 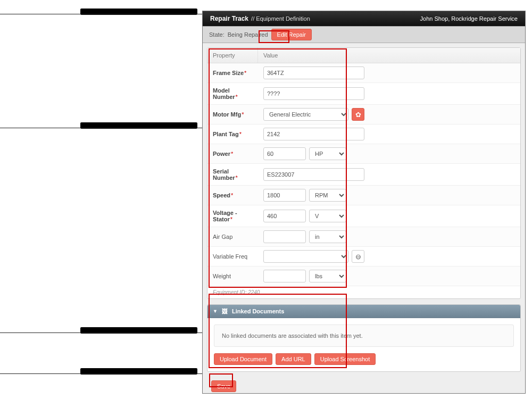 What do you see at coordinates (314, 73) in the screenshot?
I see `frame-size-input` at bounding box center [314, 73].